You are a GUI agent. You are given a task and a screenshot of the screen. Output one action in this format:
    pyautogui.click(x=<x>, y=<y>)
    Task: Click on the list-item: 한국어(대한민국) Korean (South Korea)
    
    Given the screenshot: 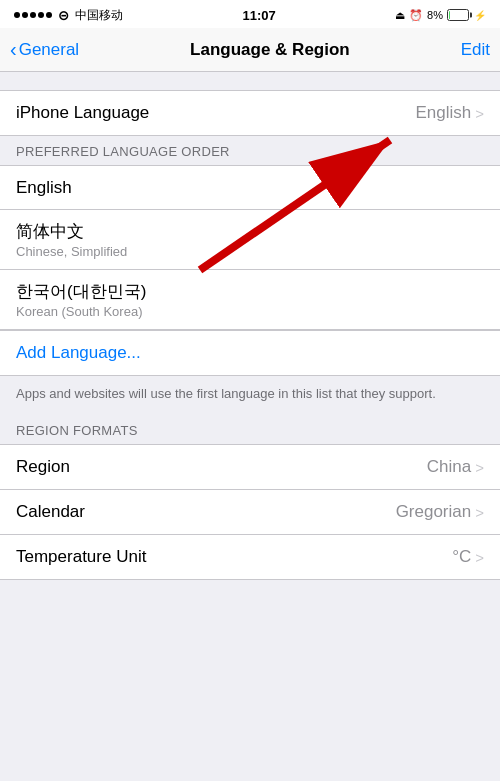 What is the action you would take?
    pyautogui.click(x=250, y=300)
    